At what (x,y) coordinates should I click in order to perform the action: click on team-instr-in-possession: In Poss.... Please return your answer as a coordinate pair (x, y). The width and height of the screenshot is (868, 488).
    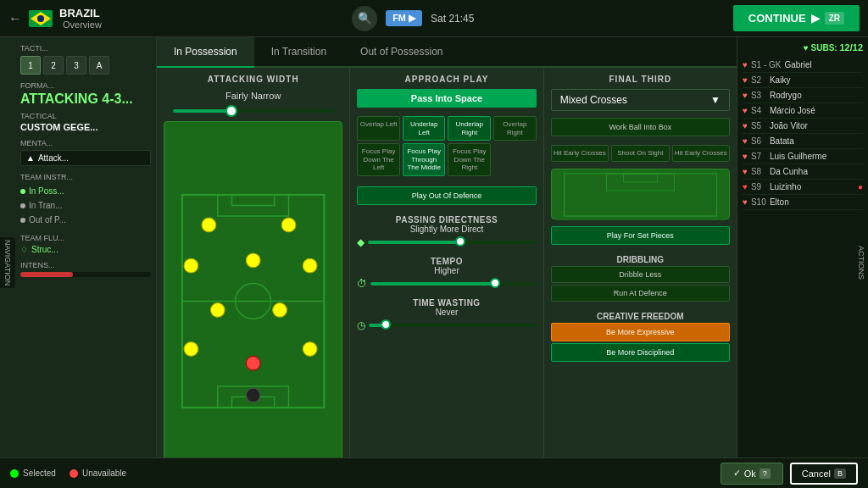
    Looking at the image, I should click on (86, 191).